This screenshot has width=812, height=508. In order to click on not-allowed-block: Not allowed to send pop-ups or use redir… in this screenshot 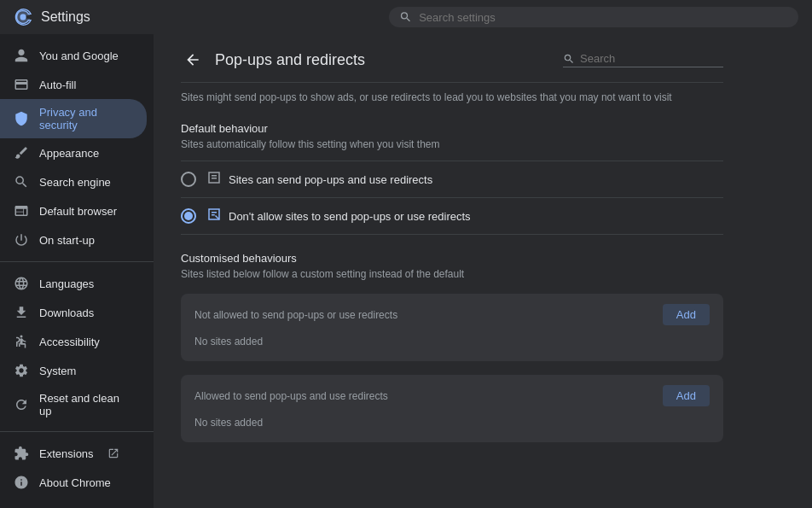, I will do `click(452, 328)`.